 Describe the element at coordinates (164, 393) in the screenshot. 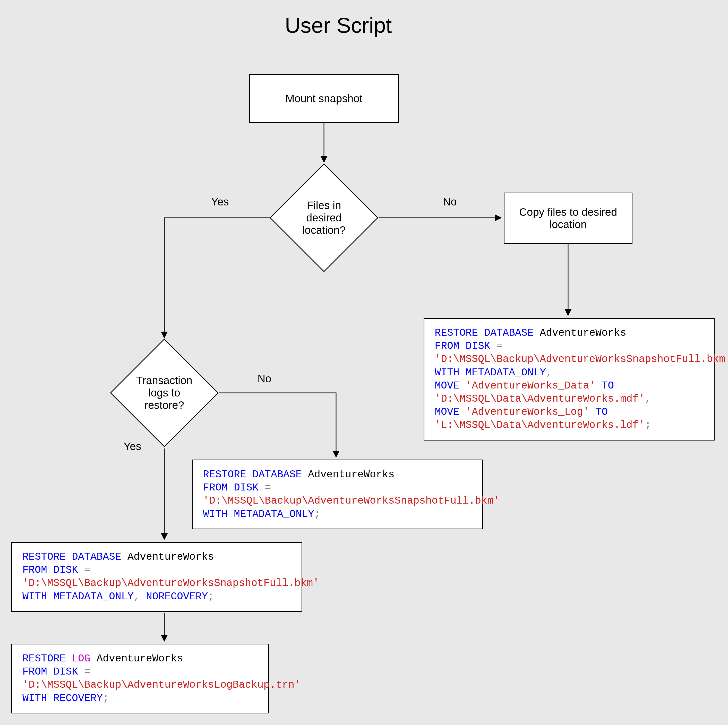

I see `decision-tx-logs-label: Transactionlogs torestore?` at that location.